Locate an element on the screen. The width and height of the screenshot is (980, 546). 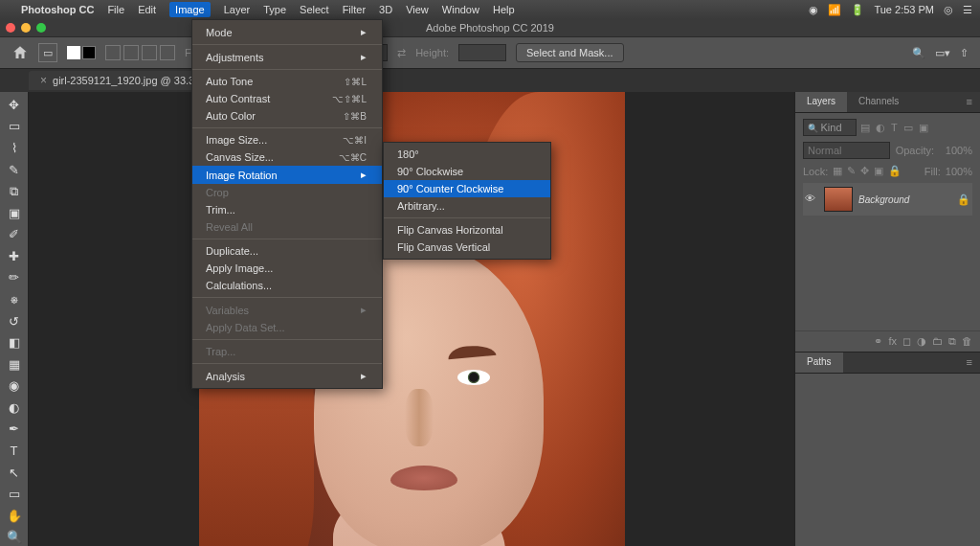
layers-tab: Layers is located at coordinates (821, 102).